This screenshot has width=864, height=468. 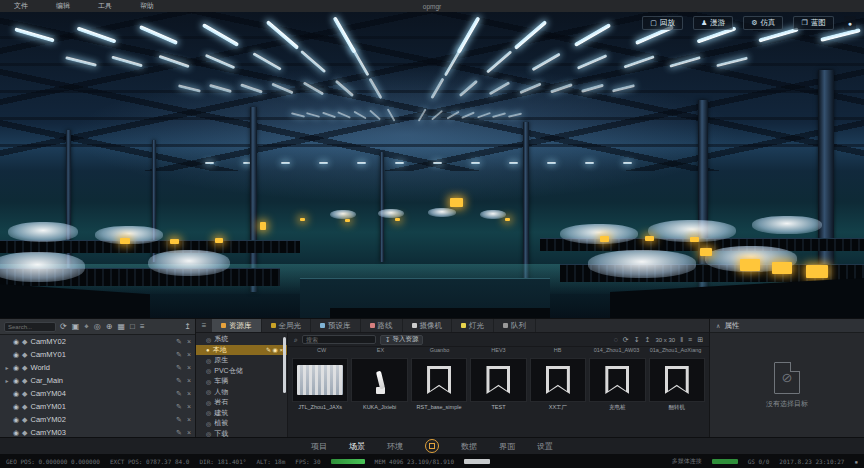 What do you see at coordinates (86, 327) in the screenshot?
I see `focus-icon: ⌖` at bounding box center [86, 327].